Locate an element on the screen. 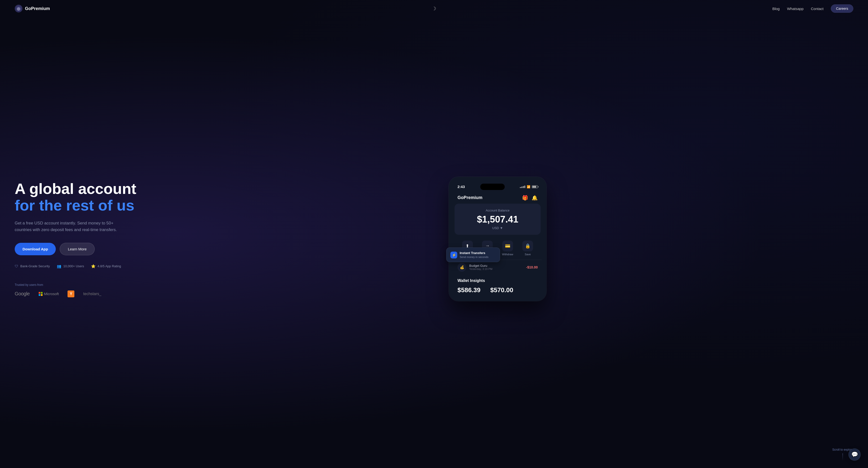 The width and height of the screenshot is (868, 468). save-label: Save is located at coordinates (528, 255).